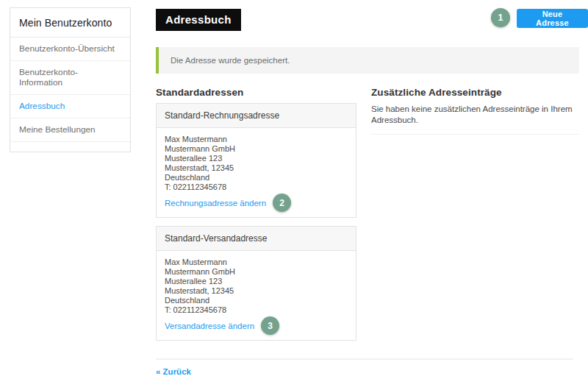 The height and width of the screenshot is (390, 588). What do you see at coordinates (209, 326) in the screenshot?
I see `change-shipping-address-link: Versandadresse ändern` at bounding box center [209, 326].